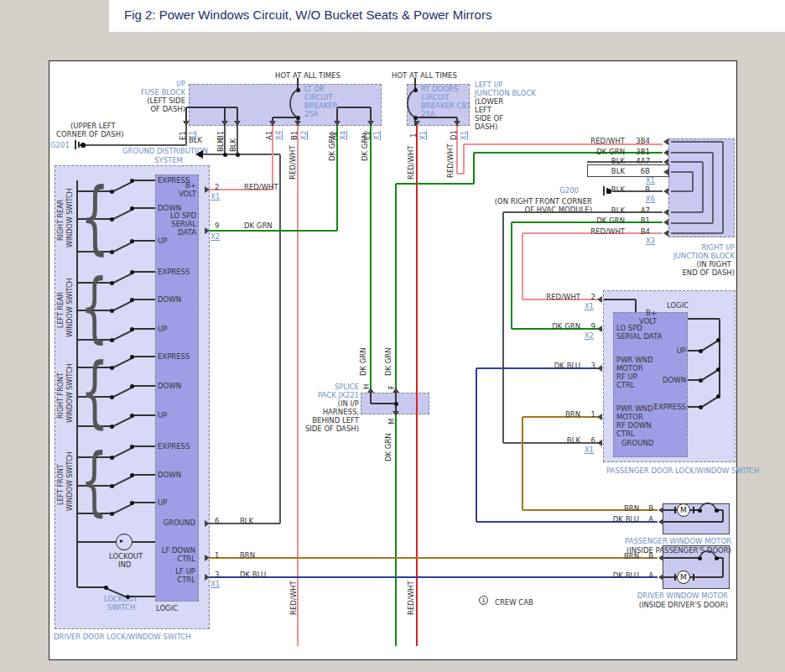 The height and width of the screenshot is (672, 785). I want to click on label-system: SYSTEM, so click(169, 160).